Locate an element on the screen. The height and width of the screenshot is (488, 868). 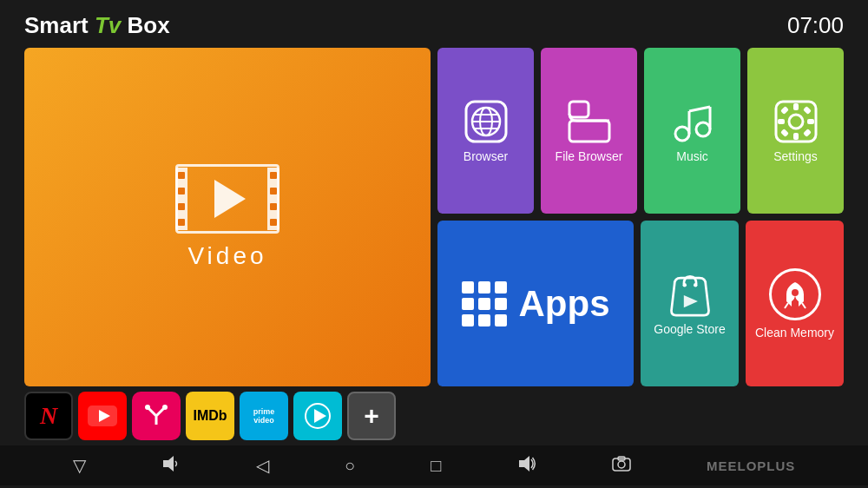
nav-back-icon: ▽ is located at coordinates (80, 465).